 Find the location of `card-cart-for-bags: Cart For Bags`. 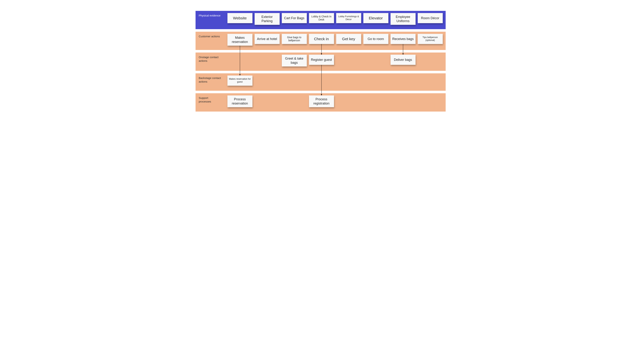

card-cart-for-bags: Cart For Bags is located at coordinates (294, 18).